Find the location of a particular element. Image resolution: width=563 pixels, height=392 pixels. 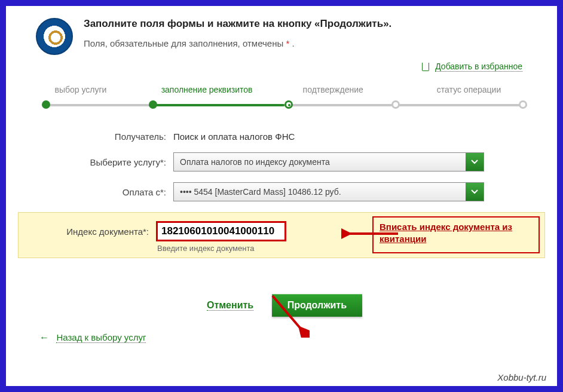

step-label-2: заполнение реквизитов is located at coordinates (207, 90).